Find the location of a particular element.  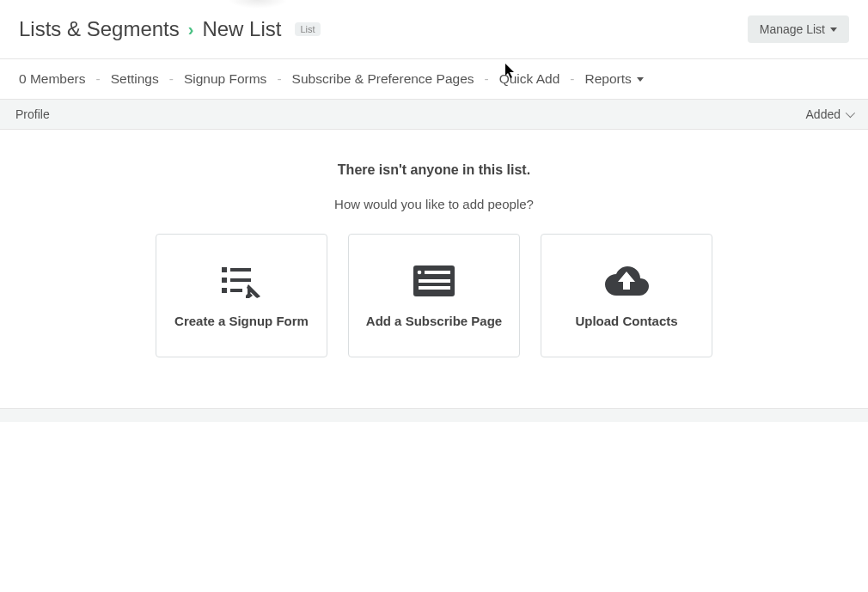

breadcrumb: Lists & Segments › New List List is located at coordinates (170, 29).